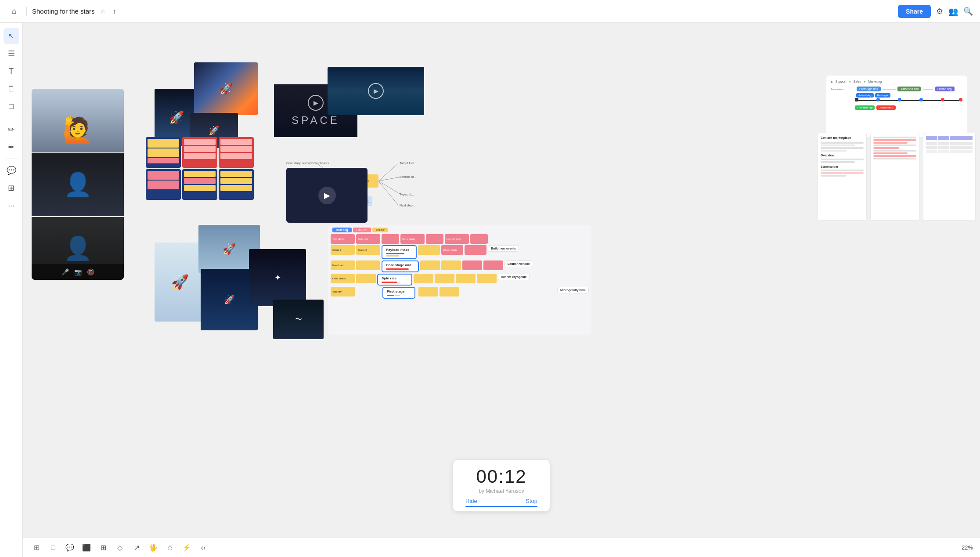 The image size is (980, 557). What do you see at coordinates (187, 548) in the screenshot?
I see `lightning-tool: ⚡` at bounding box center [187, 548].